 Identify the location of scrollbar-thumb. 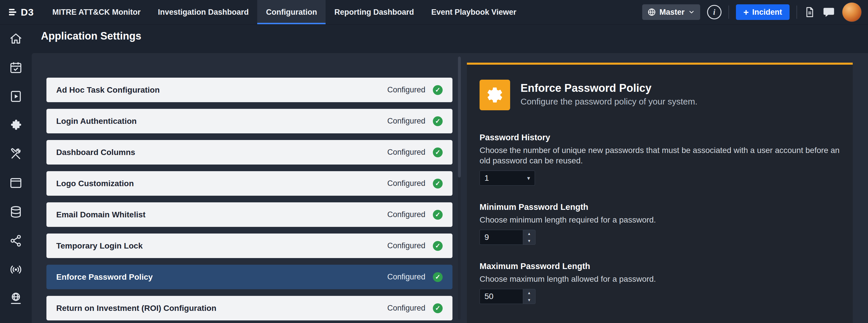
(460, 117).